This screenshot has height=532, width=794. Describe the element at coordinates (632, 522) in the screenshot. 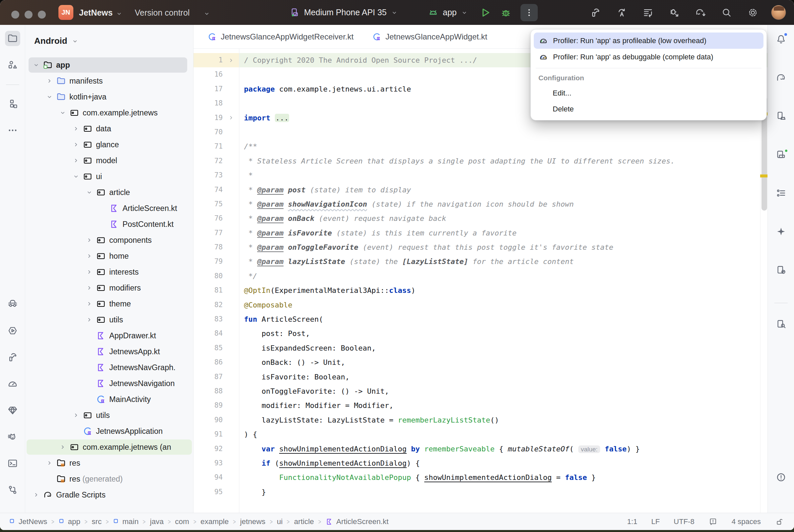

I see `status-1-1: 1:1` at that location.